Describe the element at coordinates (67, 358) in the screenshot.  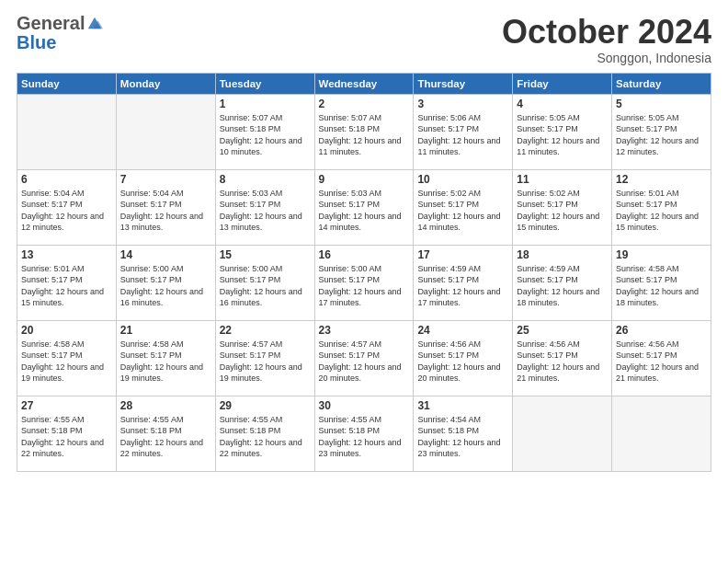
I see `calendar-cell: 20Sunrise: 4:58 AMSunset: 5:17 PMDayligh…` at that location.